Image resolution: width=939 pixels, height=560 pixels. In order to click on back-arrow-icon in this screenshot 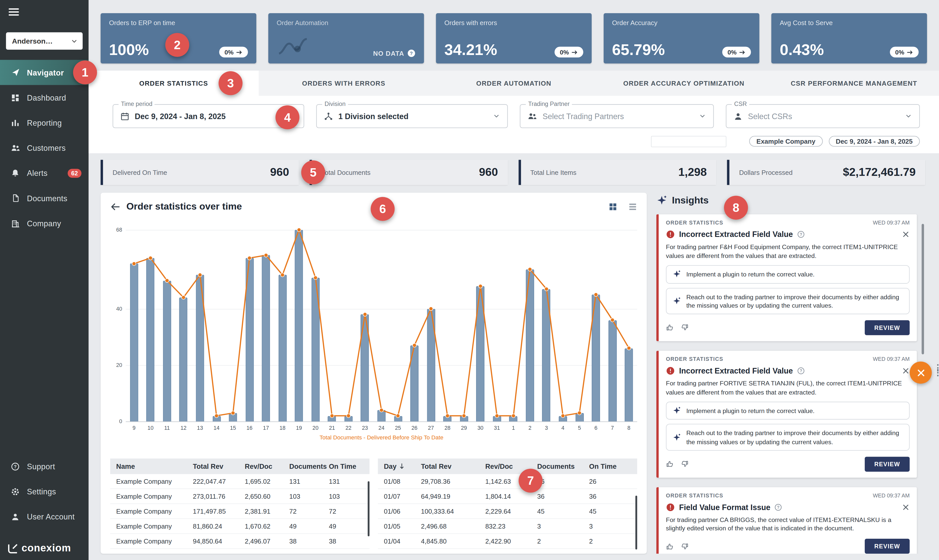, I will do `click(115, 207)`.